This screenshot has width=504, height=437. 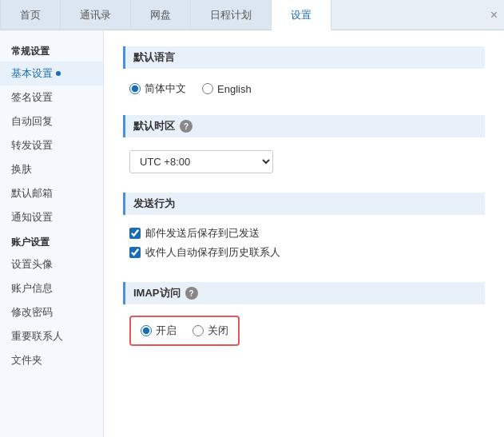 I want to click on imap-label-on: 开启, so click(x=166, y=331).